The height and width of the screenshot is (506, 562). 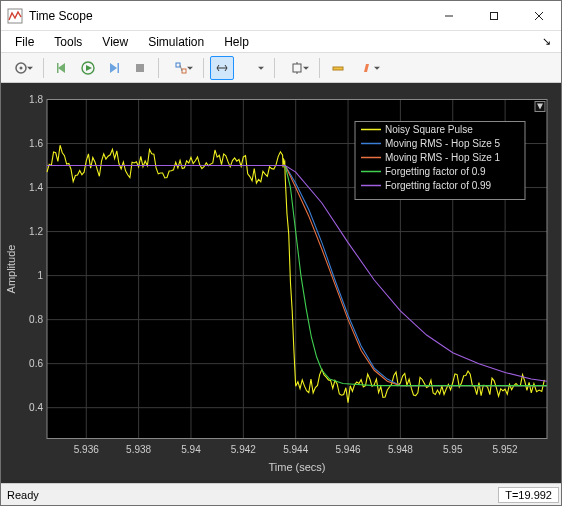 I want to click on title-bar: Time Scope, so click(x=281, y=16).